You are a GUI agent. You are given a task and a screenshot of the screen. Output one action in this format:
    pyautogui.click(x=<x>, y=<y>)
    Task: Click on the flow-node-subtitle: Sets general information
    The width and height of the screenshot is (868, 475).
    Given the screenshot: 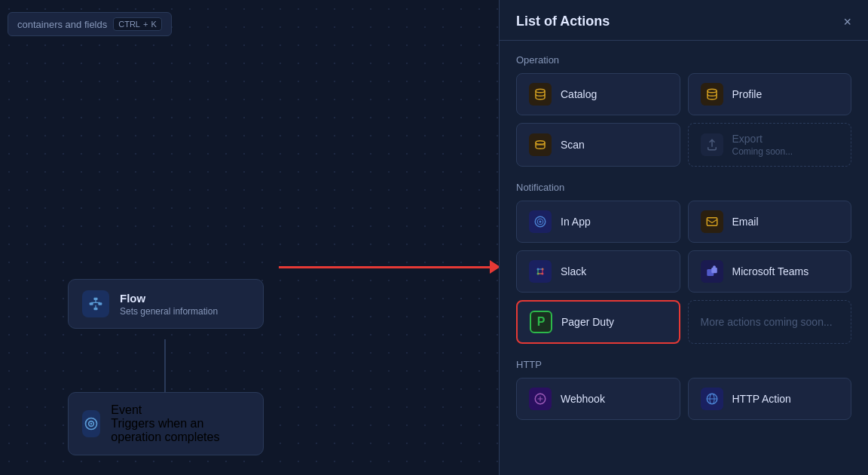 What is the action you would take?
    pyautogui.click(x=169, y=311)
    